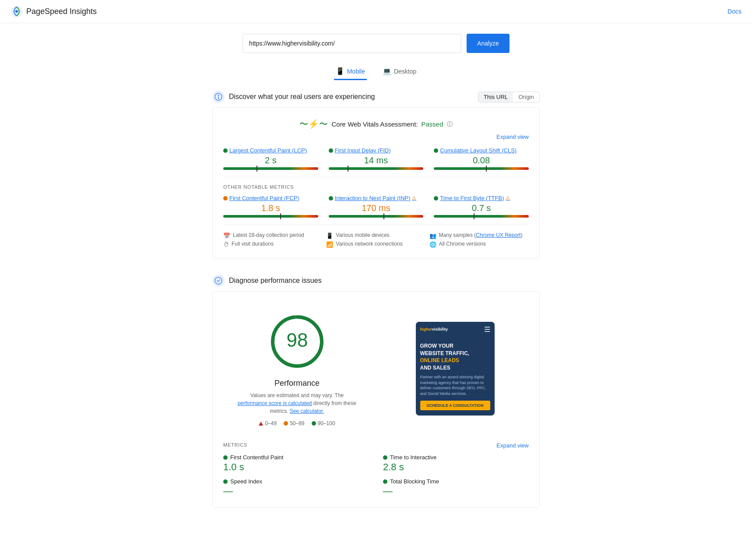 The image size is (752, 560). What do you see at coordinates (313, 124) in the screenshot?
I see `cwv-icon: 〜⚡〜` at bounding box center [313, 124].